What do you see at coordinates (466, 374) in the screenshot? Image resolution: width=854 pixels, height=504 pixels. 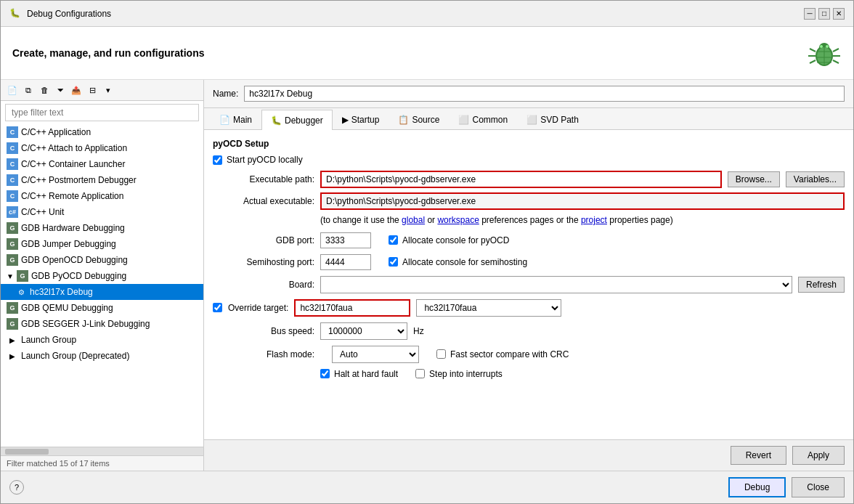 I see `step-label: Step into interrupts` at bounding box center [466, 374].